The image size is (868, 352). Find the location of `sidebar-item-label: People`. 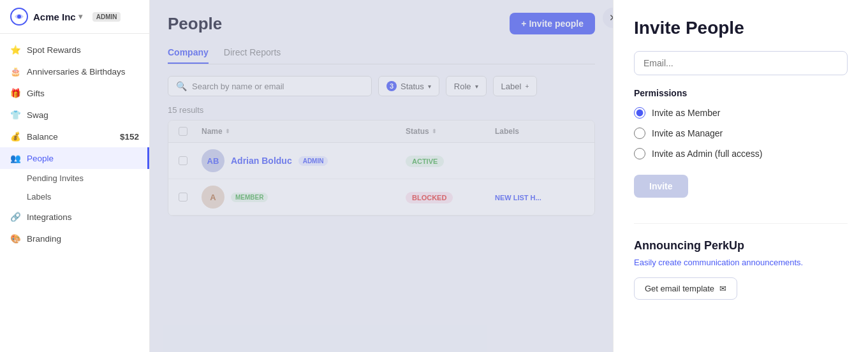

sidebar-item-label: People is located at coordinates (40, 158).